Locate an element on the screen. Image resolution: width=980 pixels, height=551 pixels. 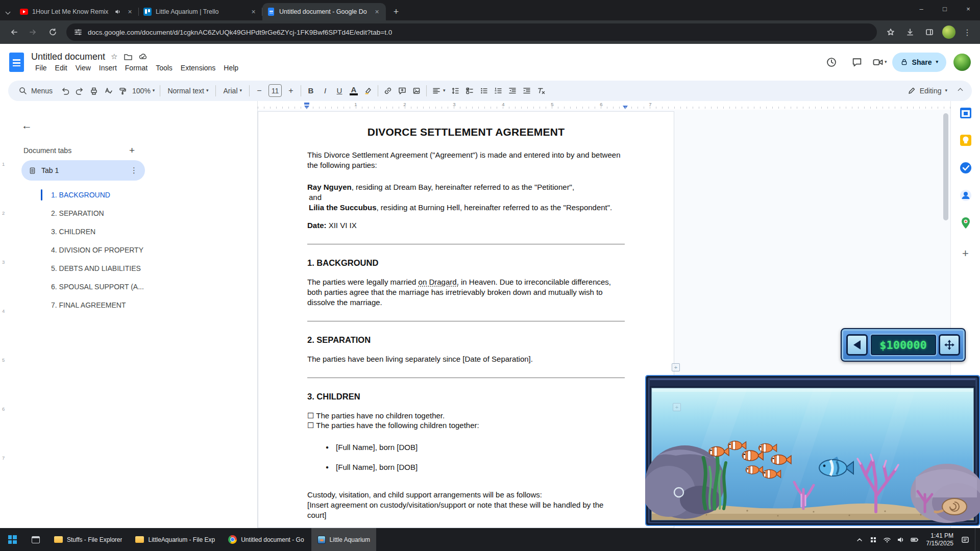
side-panel-icon is located at coordinates (929, 32).